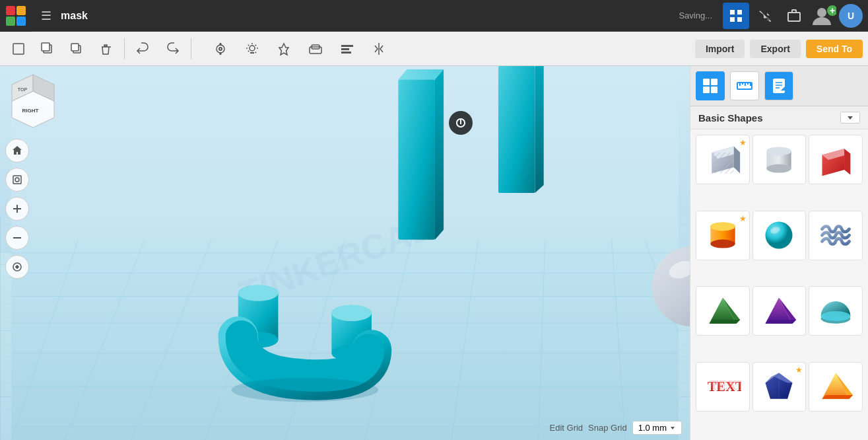 The height and width of the screenshot is (440, 868). I want to click on add-user-button: +, so click(823, 16).